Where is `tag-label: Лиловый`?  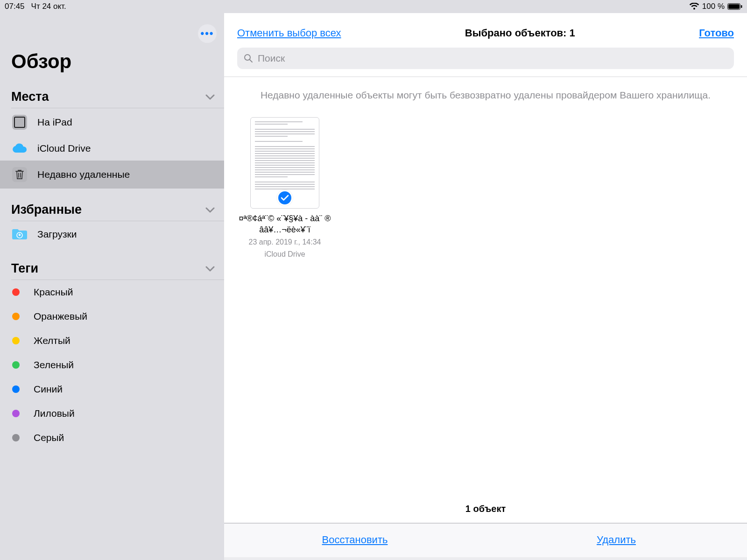
tag-label: Лиловый is located at coordinates (123, 413).